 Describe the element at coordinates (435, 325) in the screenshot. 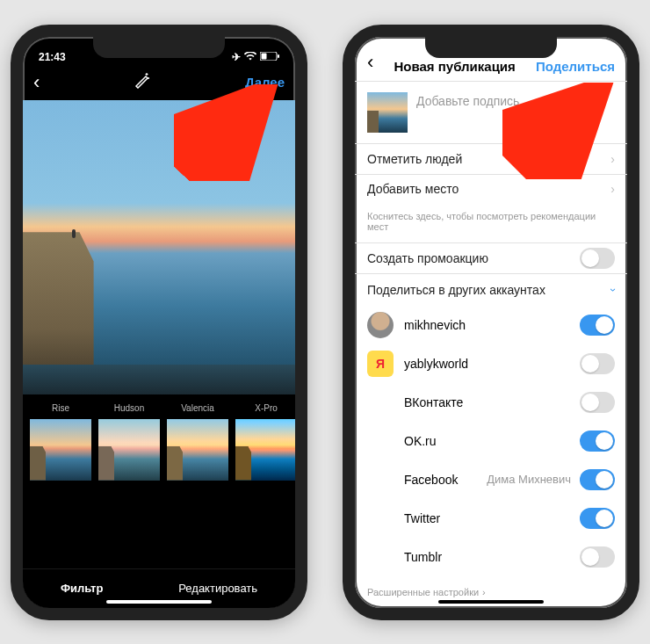

I see `account-name: mikhnevich` at that location.